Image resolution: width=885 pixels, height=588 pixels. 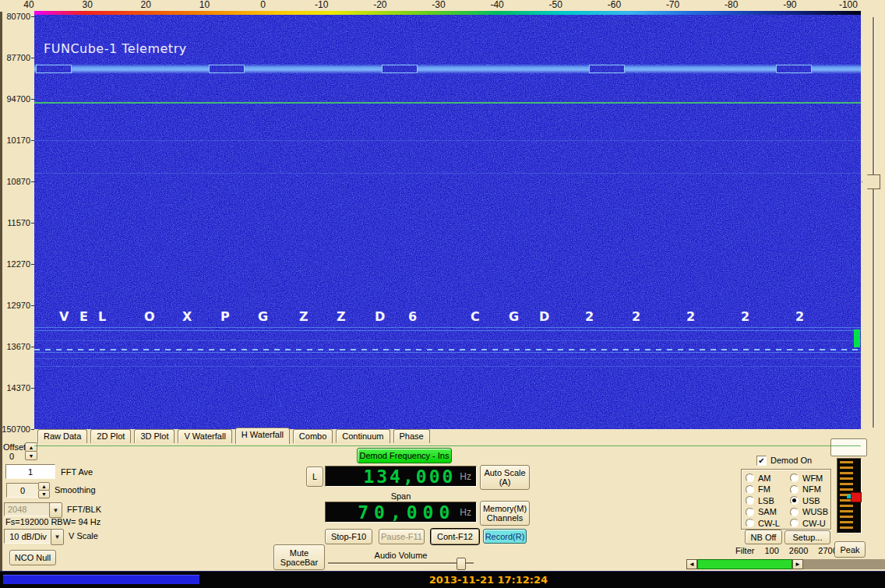 I want to click on fft-blk-dropdown-icon, so click(x=56, y=510).